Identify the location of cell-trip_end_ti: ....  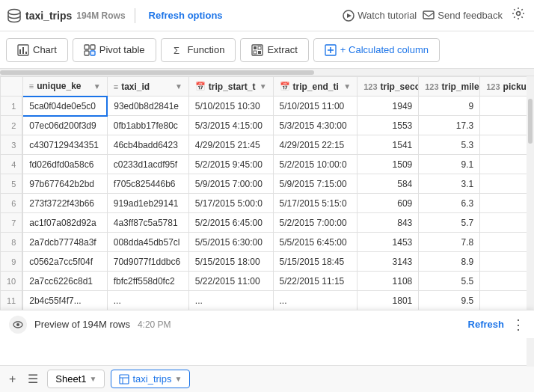
(316, 301).